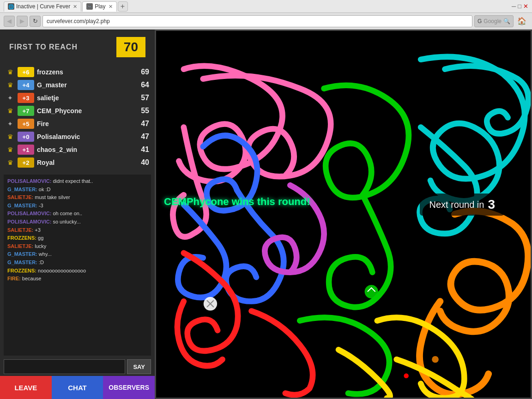  I want to click on player-row: ♛+4G_master64, so click(78, 85).